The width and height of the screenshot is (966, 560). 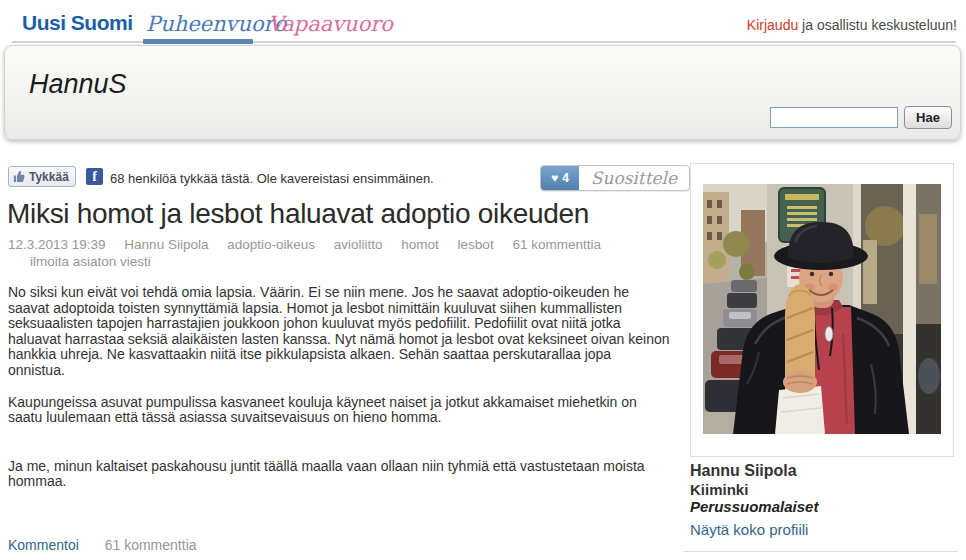 What do you see at coordinates (566, 178) in the screenshot?
I see `recommend-count: 4` at bounding box center [566, 178].